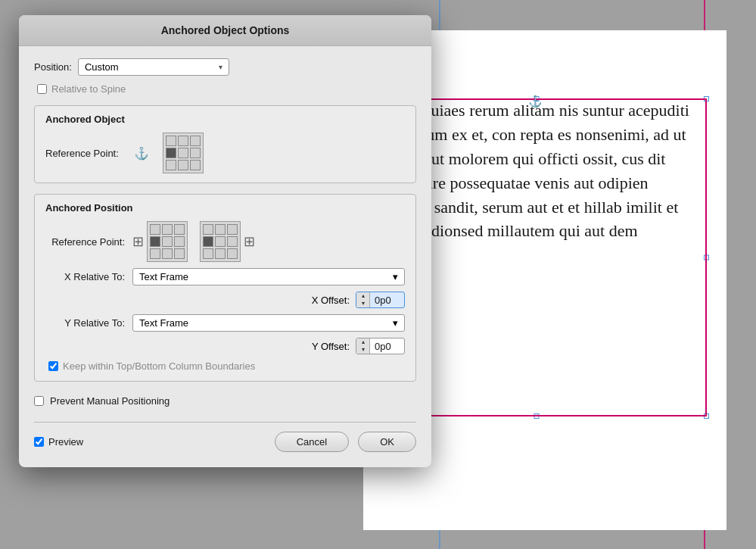 The width and height of the screenshot is (756, 549). I want to click on anchored-object-section: Anchored Object Reference Point: ⚓, so click(226, 144).